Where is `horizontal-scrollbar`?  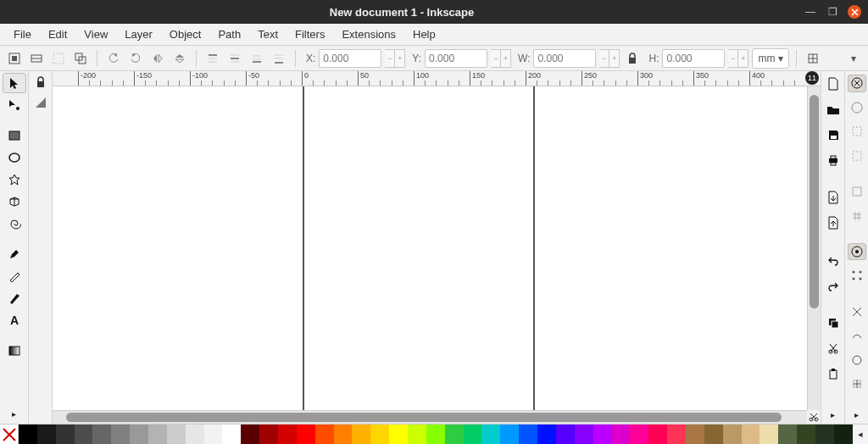
horizontal-scrollbar is located at coordinates (430, 417).